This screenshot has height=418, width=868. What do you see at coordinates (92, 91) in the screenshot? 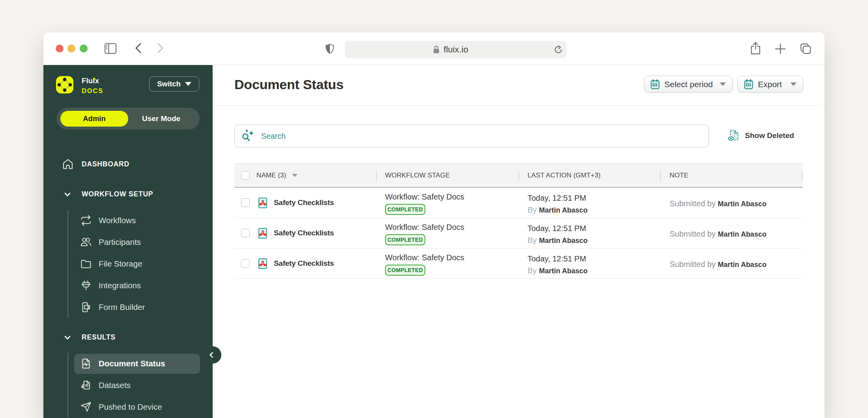
I see `product-name: DOCS` at bounding box center [92, 91].